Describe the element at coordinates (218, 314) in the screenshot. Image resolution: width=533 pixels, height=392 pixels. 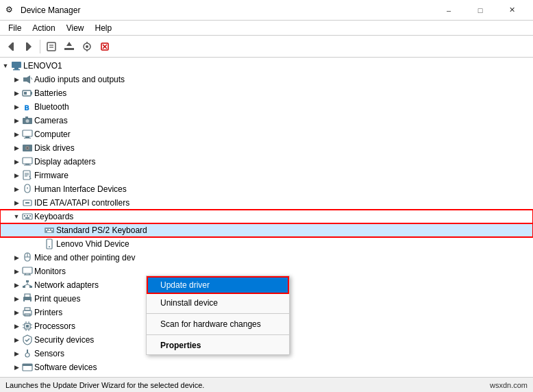
I see `ctx-sep1` at that location.